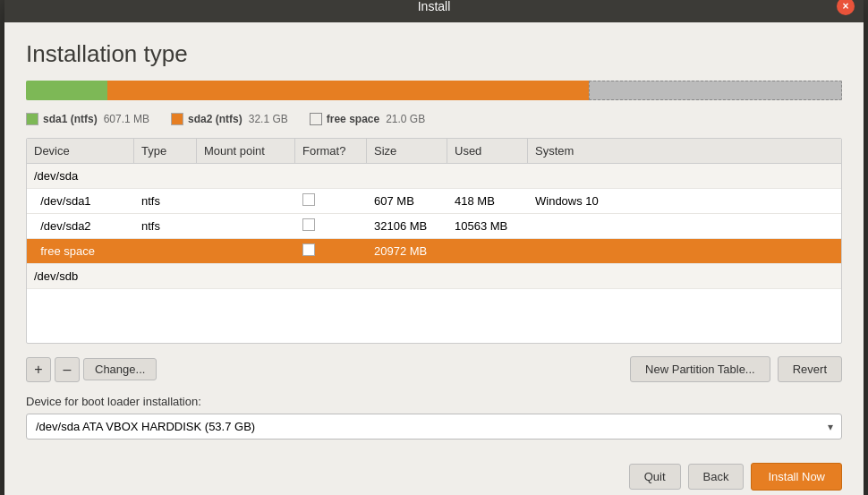 This screenshot has width=868, height=495. I want to click on disk-bar, so click(434, 90).